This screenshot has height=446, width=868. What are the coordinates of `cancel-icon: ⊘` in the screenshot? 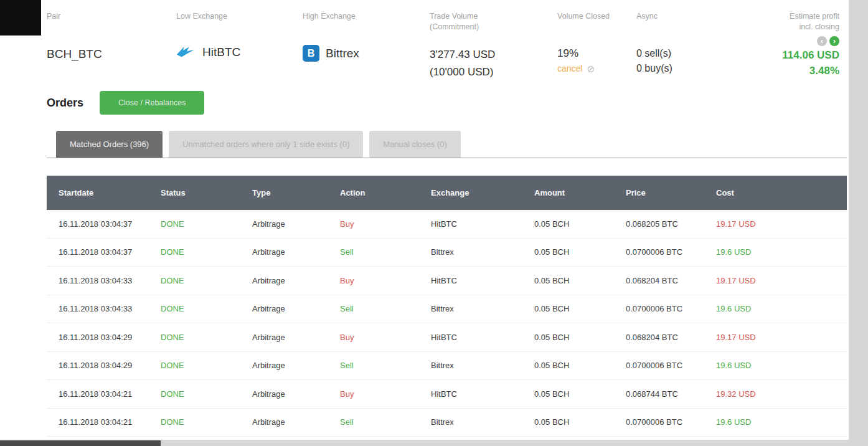 It's located at (590, 69).